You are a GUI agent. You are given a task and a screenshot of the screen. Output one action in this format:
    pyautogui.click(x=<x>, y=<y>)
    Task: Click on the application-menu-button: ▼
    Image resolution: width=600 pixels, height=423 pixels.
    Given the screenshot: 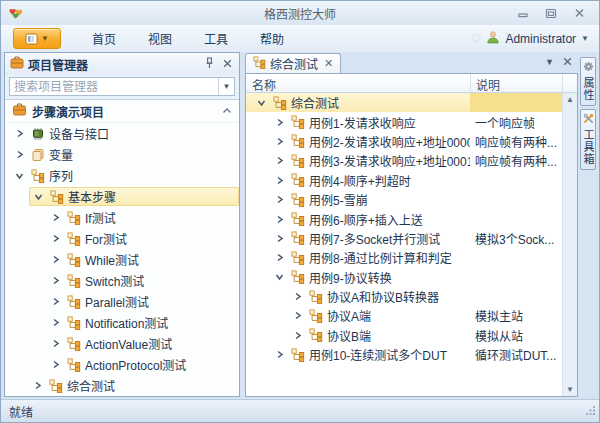 What is the action you would take?
    pyautogui.click(x=37, y=38)
    